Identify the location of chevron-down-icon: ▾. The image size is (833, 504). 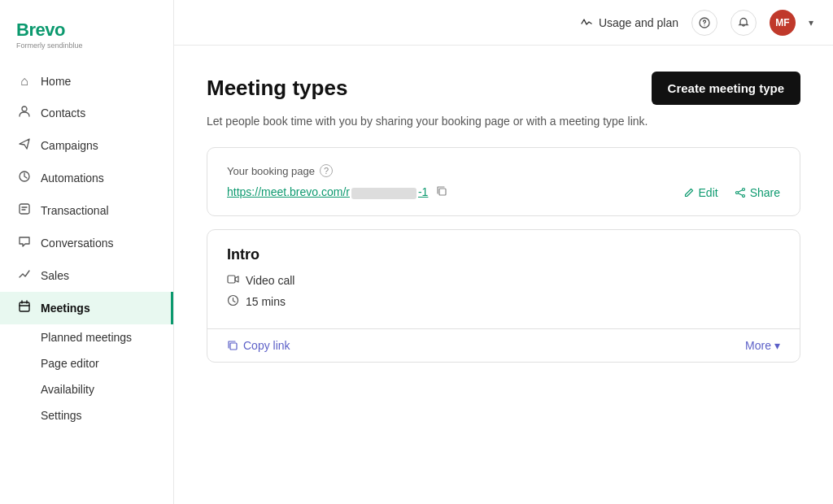
(778, 345).